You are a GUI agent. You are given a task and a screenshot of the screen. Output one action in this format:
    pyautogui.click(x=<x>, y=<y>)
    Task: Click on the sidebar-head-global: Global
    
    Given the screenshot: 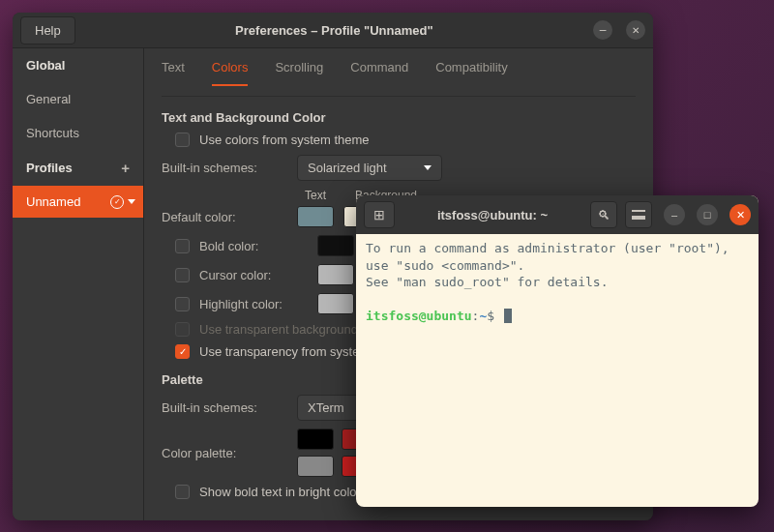 What is the action you would take?
    pyautogui.click(x=77, y=66)
    